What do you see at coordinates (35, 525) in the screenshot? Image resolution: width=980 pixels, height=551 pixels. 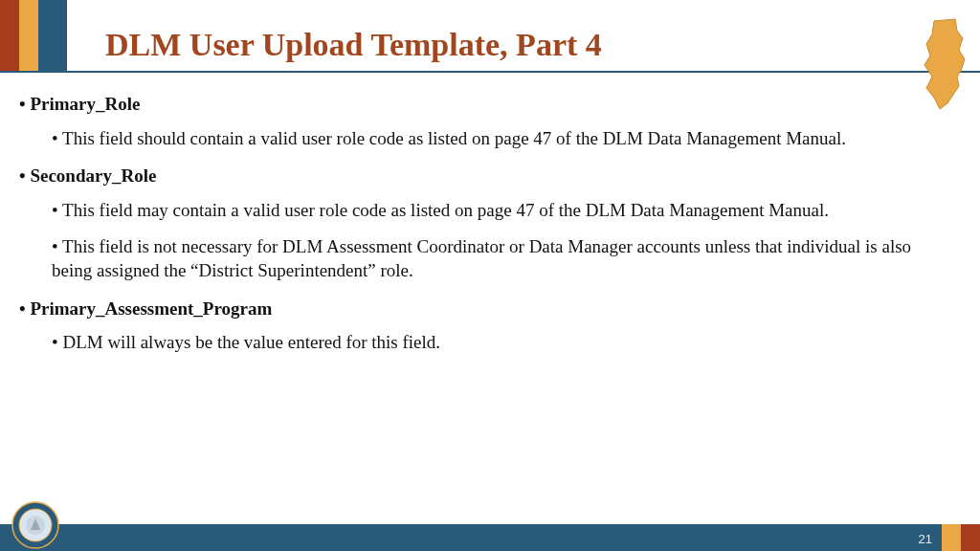 I see `nj-doe-seal-icon` at bounding box center [35, 525].